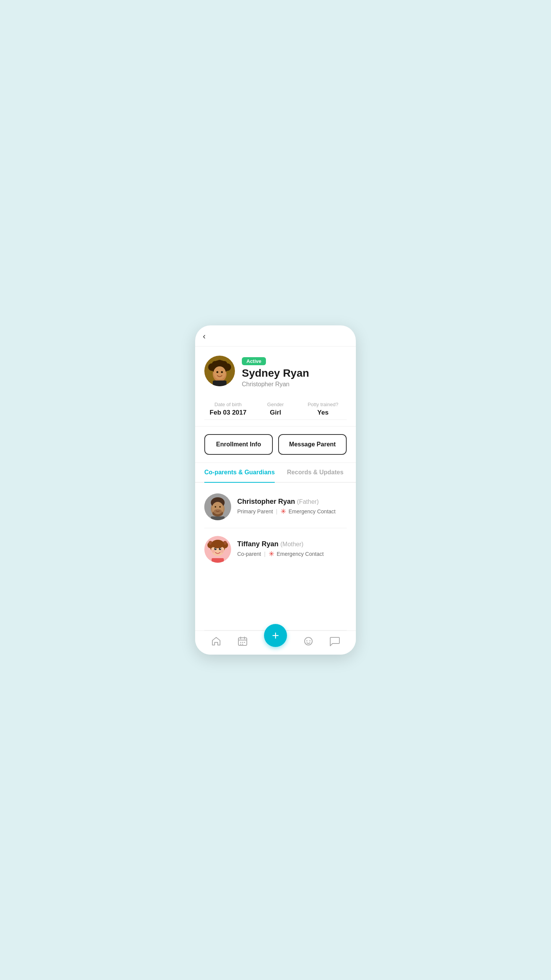  Describe the element at coordinates (243, 641) in the screenshot. I see `calendar-icon` at that location.